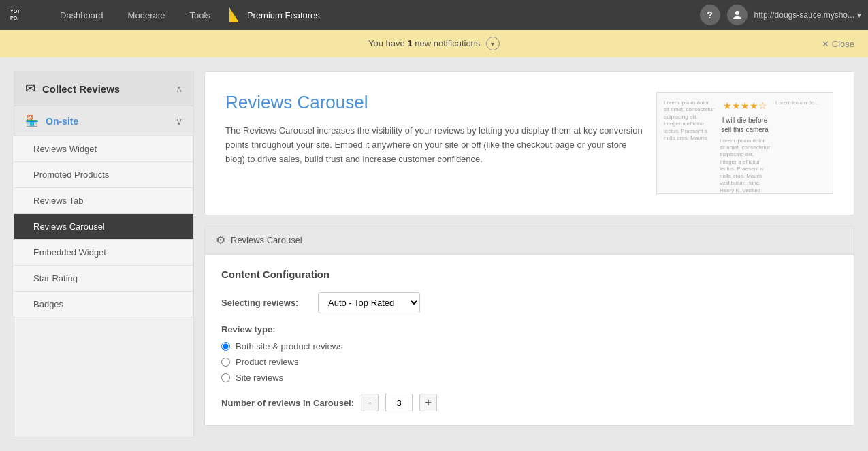 The image size is (868, 451). I want to click on collect-reviews-arrow-icon: ∧, so click(179, 89).